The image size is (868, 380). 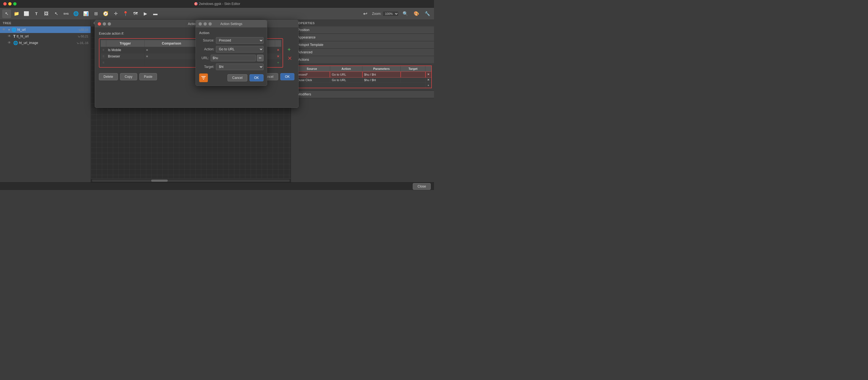 What do you see at coordinates (381, 75) in the screenshot?
I see `action-params-0: $hu / $ht` at bounding box center [381, 75].